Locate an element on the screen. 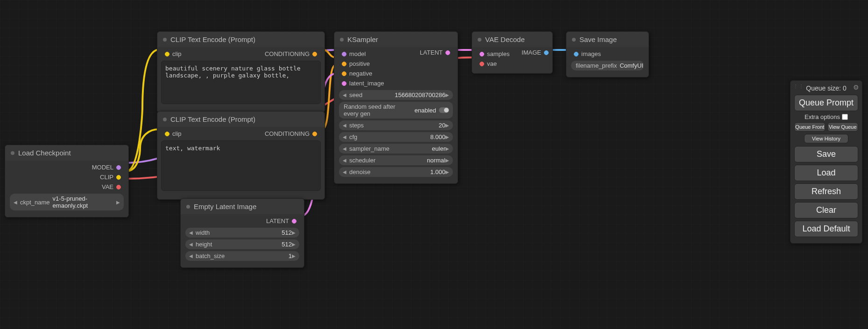 The height and width of the screenshot is (329, 868). node-vae-decode: VAE Decode samples IMAGE vae is located at coordinates (512, 52).